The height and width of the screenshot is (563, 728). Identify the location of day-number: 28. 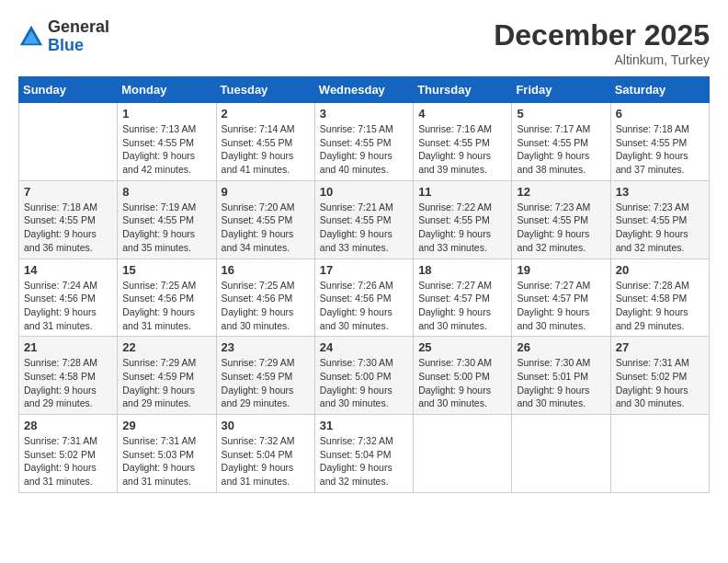
(68, 425).